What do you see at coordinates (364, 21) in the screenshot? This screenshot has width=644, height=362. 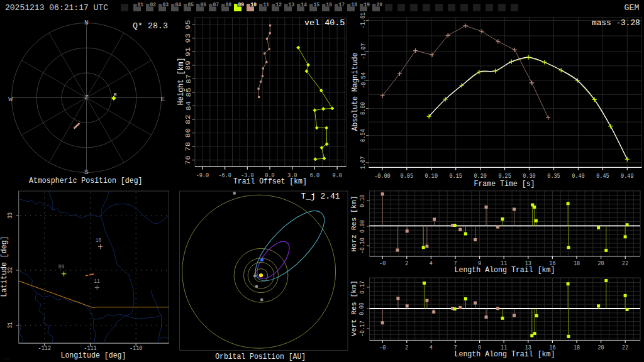 I see `svg-text: -1.61` at bounding box center [364, 21].